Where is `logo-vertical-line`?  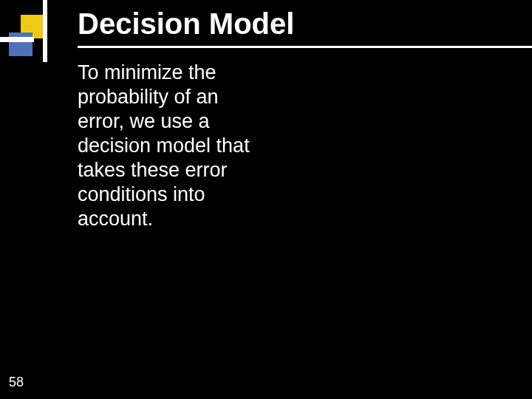
logo-vertical-line is located at coordinates (45, 31).